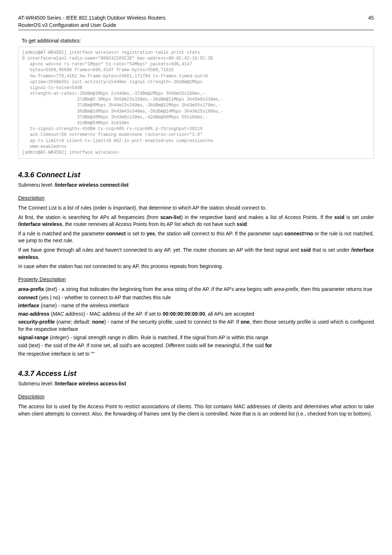 The width and height of the screenshot is (392, 555). Describe the element at coordinates (196, 325) in the screenshot. I see `prop-security-profile: security-profile (name; default: none) -…` at that location.